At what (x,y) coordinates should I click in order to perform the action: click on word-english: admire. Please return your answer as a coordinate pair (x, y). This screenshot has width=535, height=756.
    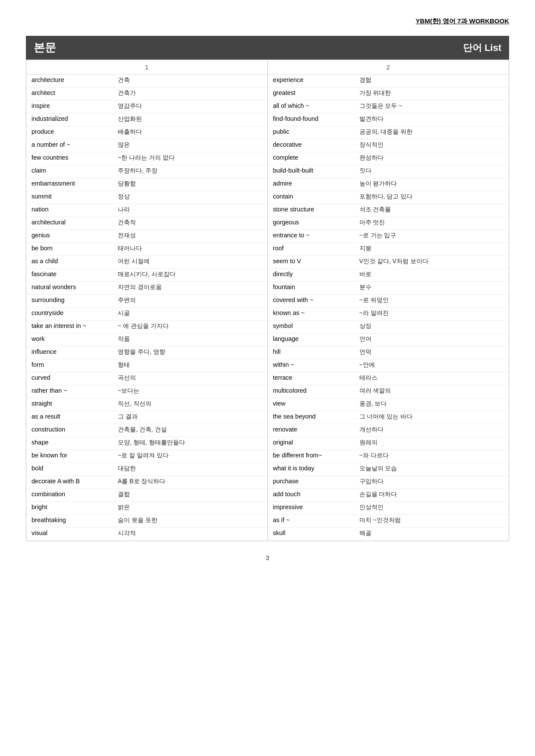
    Looking at the image, I should click on (316, 183).